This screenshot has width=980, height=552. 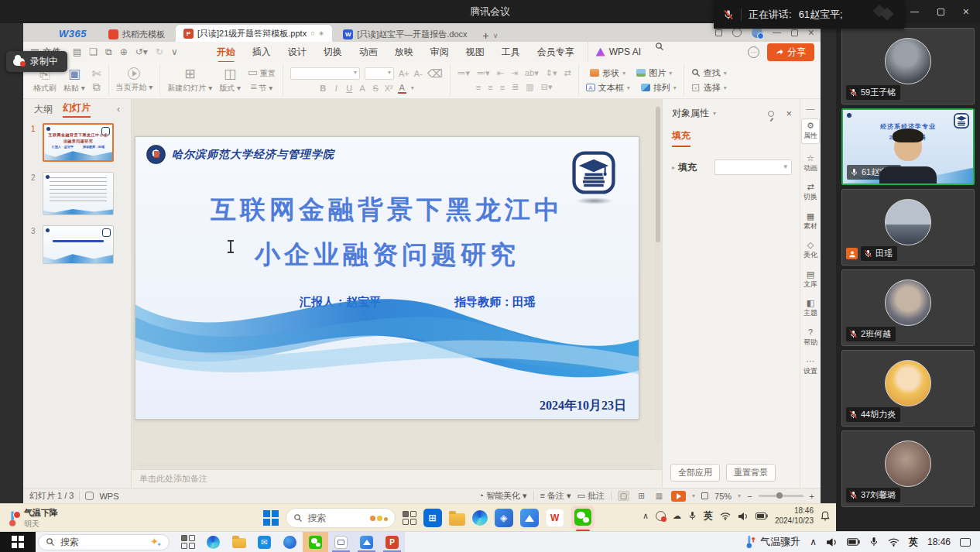 What do you see at coordinates (175, 52) in the screenshot?
I see `more-commands-icon: ∨` at bounding box center [175, 52].